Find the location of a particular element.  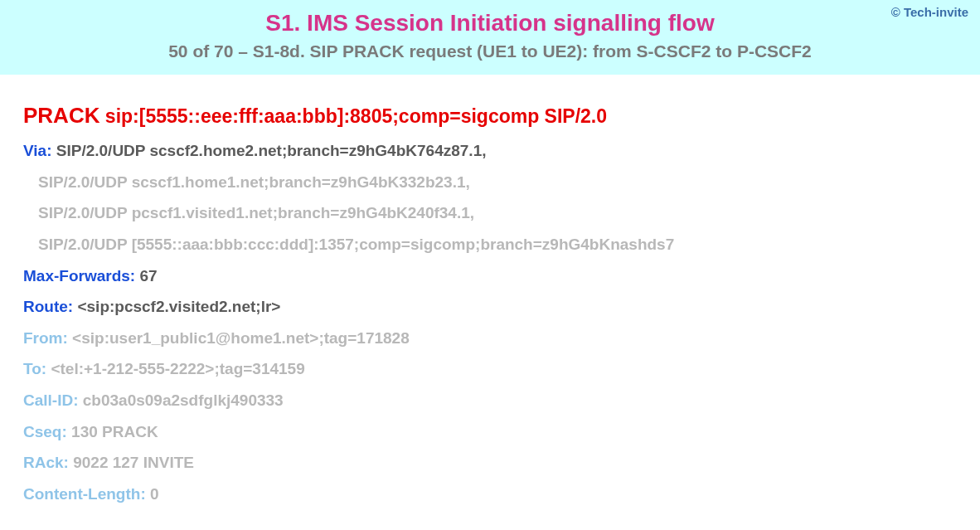

max-forwards-header: Max-Forwards: 67 is located at coordinates (490, 276).